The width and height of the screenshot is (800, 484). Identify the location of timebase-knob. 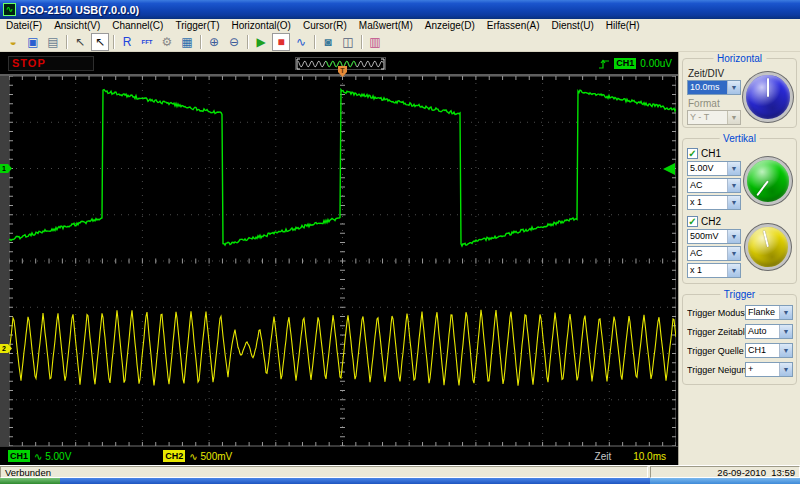
(768, 97).